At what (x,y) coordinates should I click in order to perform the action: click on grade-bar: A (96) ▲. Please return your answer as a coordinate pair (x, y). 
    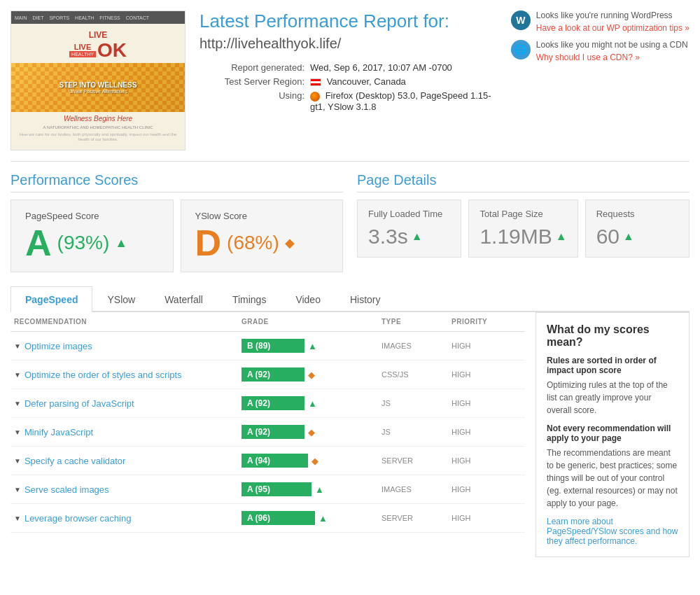
    Looking at the image, I should click on (312, 518).